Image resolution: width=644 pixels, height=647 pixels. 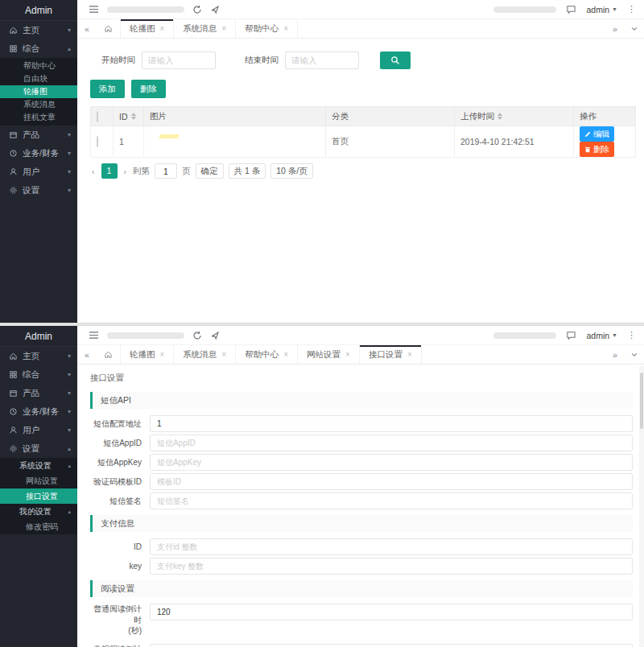 What do you see at coordinates (39, 449) in the screenshot?
I see `sidebar-item-settings: 设置 ▴` at bounding box center [39, 449].